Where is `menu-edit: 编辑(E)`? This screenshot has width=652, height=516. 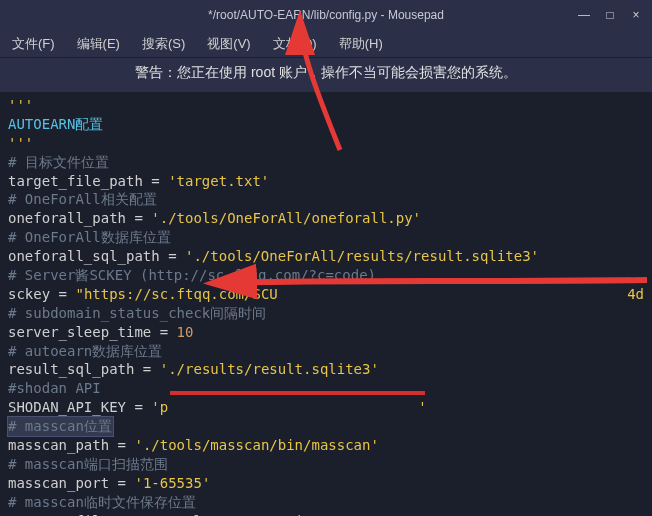
menu-edit: 编辑(E) is located at coordinates (98, 44).